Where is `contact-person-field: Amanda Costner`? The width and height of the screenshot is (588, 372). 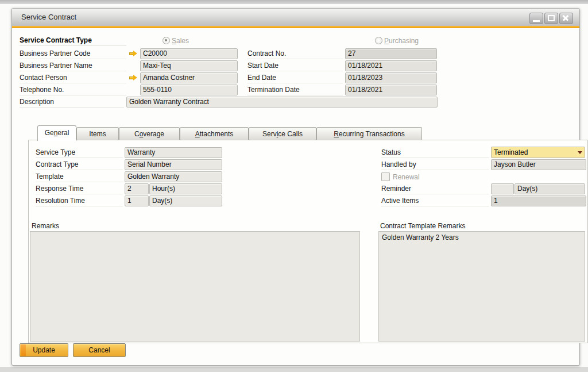
contact-person-field: Amanda Costner is located at coordinates (189, 78).